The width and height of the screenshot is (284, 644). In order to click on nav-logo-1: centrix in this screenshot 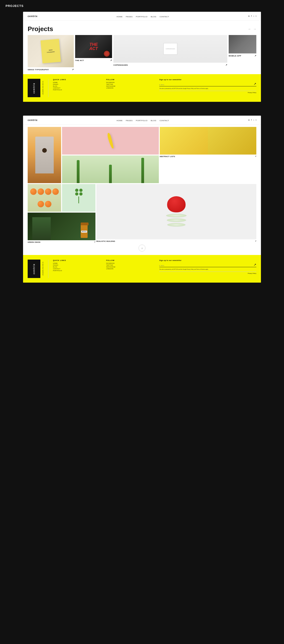, I will do `click(33, 16)`.